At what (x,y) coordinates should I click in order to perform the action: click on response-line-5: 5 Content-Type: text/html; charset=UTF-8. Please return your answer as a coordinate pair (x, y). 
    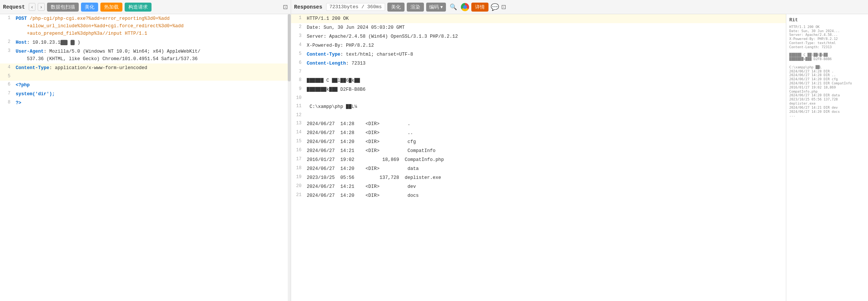
    Looking at the image, I should click on (538, 55).